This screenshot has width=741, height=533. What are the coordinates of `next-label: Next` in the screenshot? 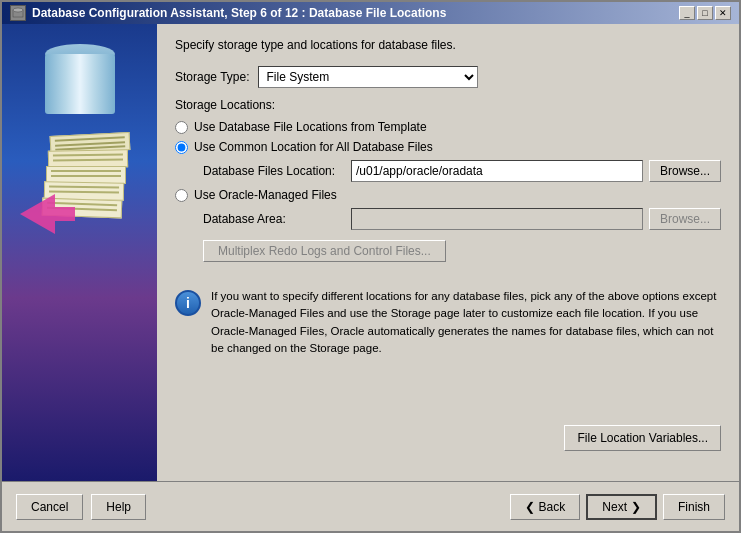 It's located at (614, 507).